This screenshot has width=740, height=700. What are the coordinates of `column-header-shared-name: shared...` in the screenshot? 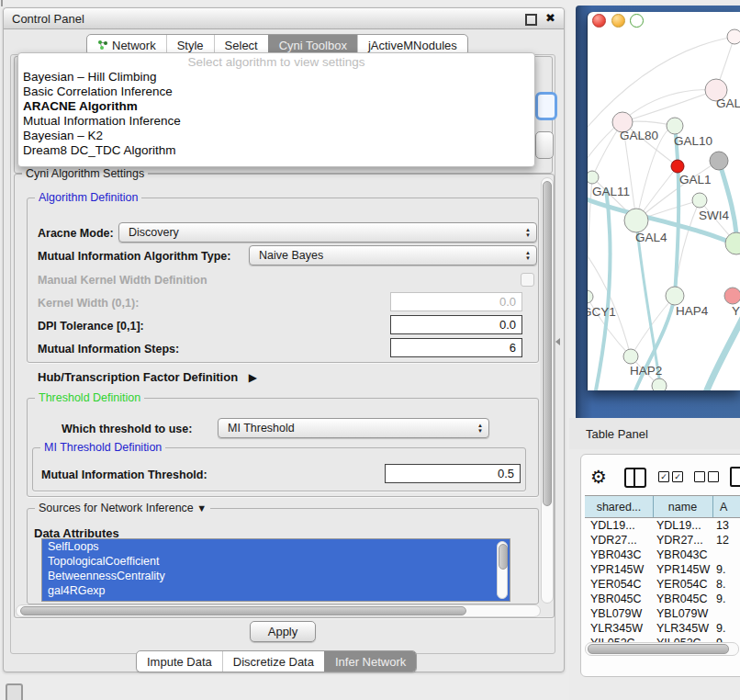 It's located at (619, 507).